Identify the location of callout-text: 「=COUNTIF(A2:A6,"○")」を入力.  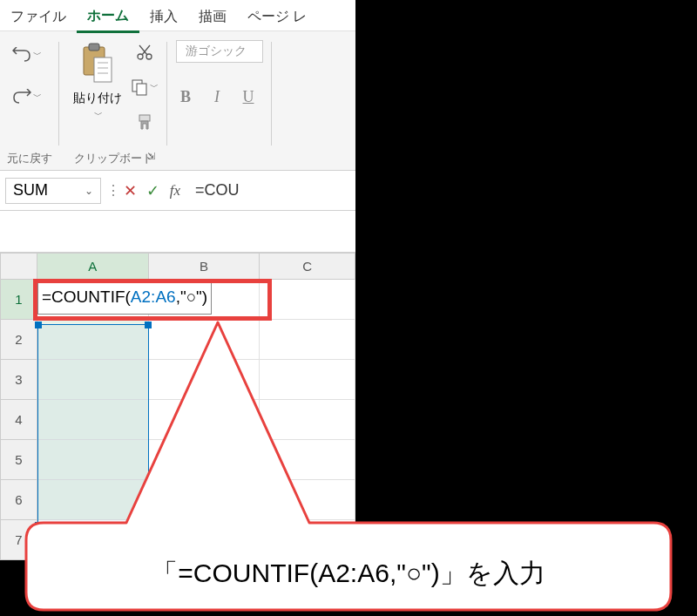
(348, 573).